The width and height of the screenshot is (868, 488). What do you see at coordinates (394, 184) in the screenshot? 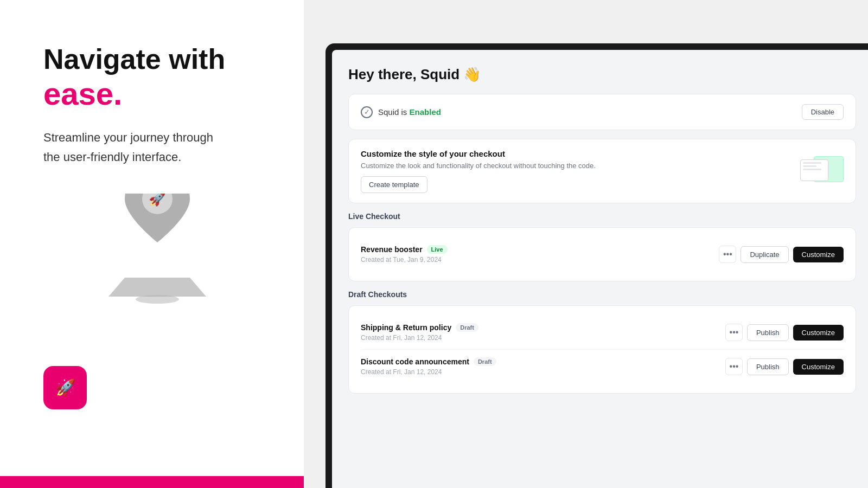
I see `create-template-button: Create template` at bounding box center [394, 184].